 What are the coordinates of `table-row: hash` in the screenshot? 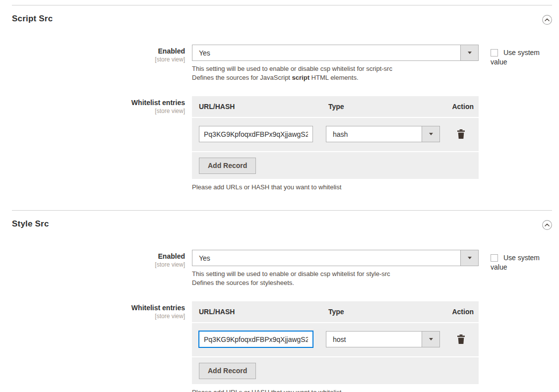 It's located at (335, 134).